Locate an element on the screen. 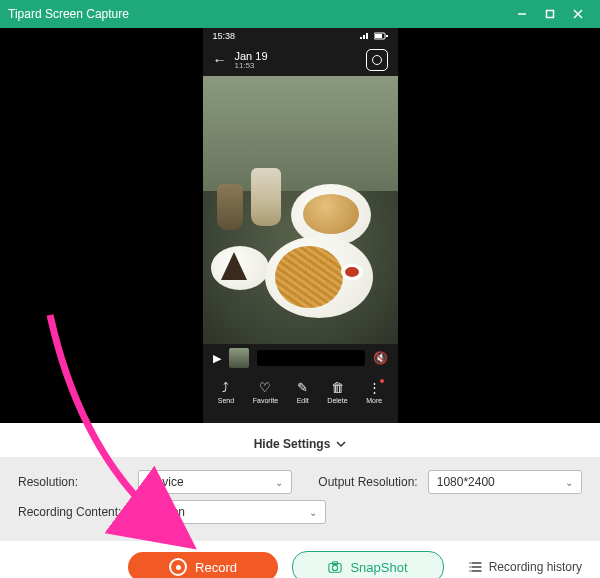  mute-icon: 🔇 is located at coordinates (380, 358).